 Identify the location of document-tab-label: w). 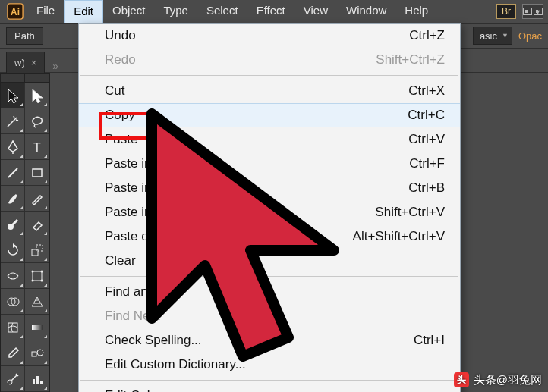
(20, 62).